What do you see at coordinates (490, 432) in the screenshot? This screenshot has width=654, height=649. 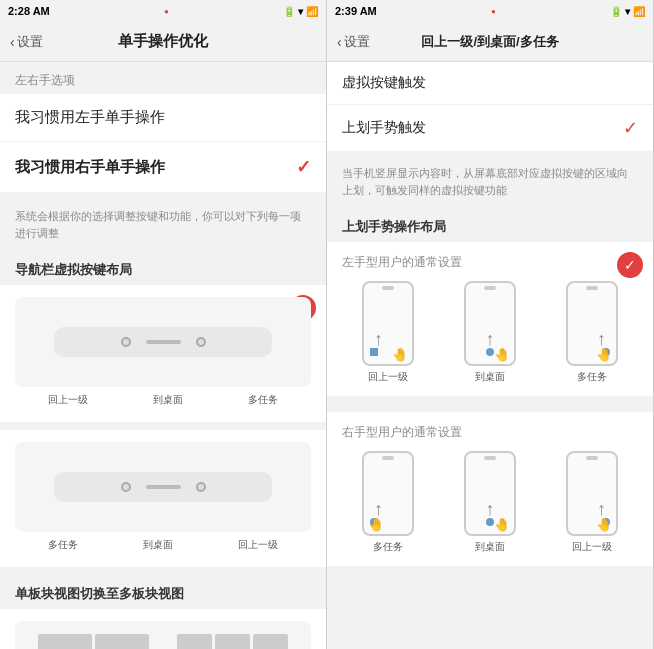 I see `right-hand-gesture-title: 右手型用户的通常设置` at bounding box center [490, 432].